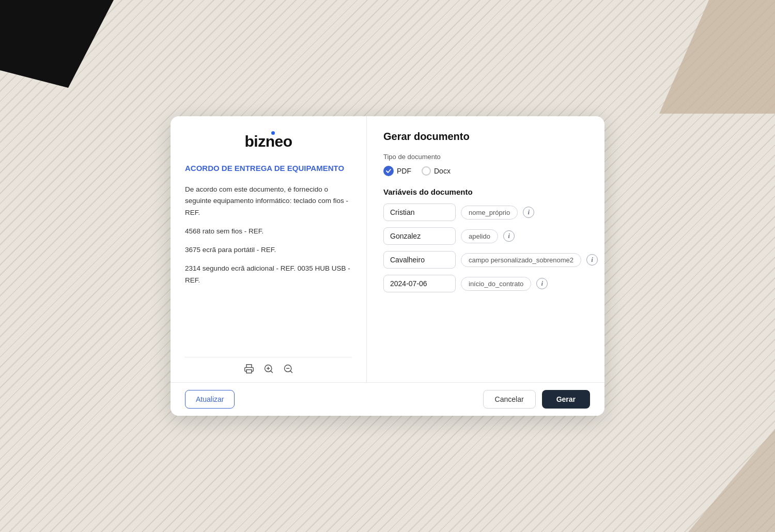 Image resolution: width=775 pixels, height=532 pixels. I want to click on zoom-in-icon, so click(269, 369).